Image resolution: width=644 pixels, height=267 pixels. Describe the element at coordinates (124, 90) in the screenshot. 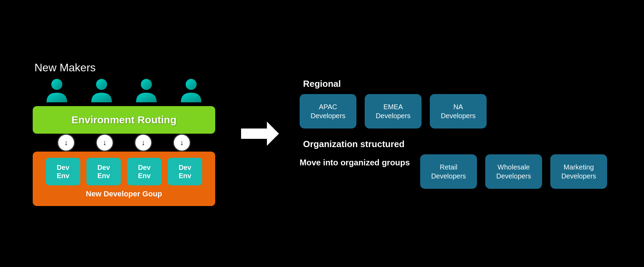

I see `people-row` at that location.